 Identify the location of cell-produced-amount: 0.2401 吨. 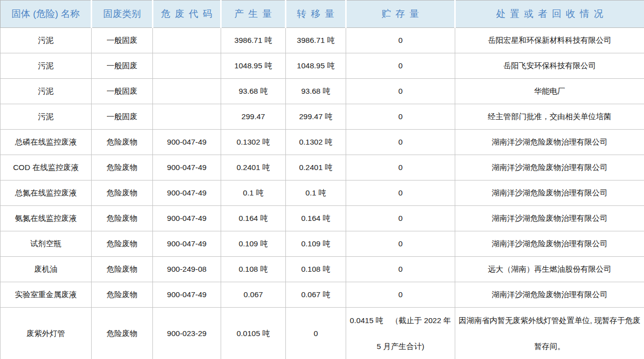
(254, 168).